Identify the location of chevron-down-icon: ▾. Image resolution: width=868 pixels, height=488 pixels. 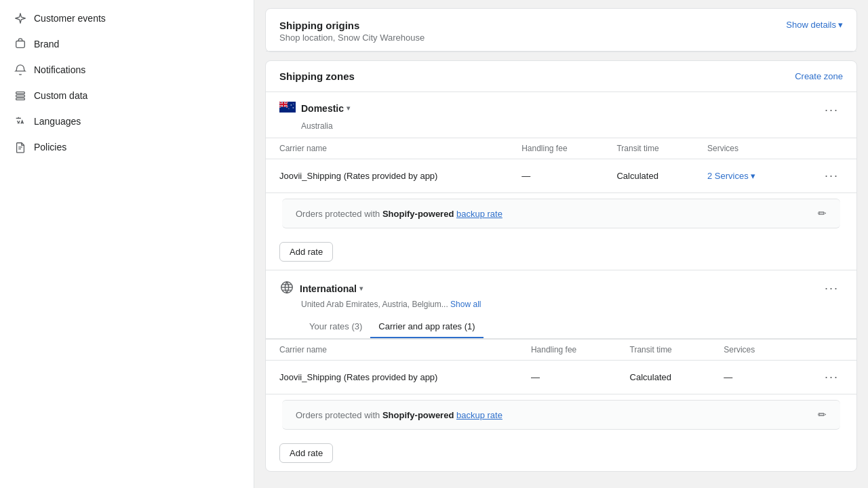
(841, 24).